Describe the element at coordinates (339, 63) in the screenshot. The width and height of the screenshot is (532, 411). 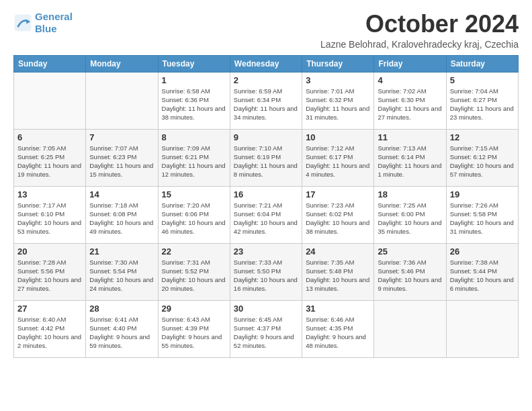
I see `header-cell-thursday: Thursday` at that location.